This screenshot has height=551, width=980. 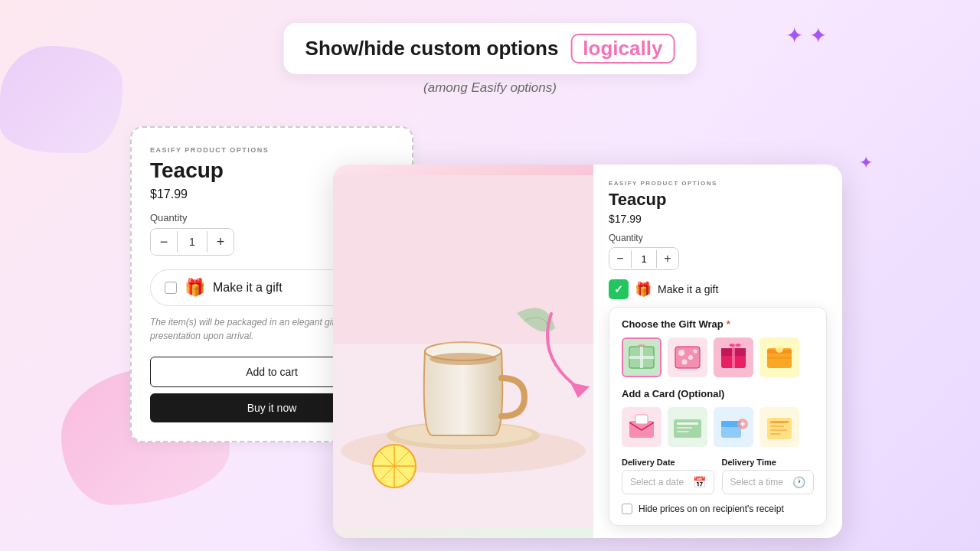 What do you see at coordinates (700, 482) in the screenshot?
I see `calendar-icon: 📅` at bounding box center [700, 482].